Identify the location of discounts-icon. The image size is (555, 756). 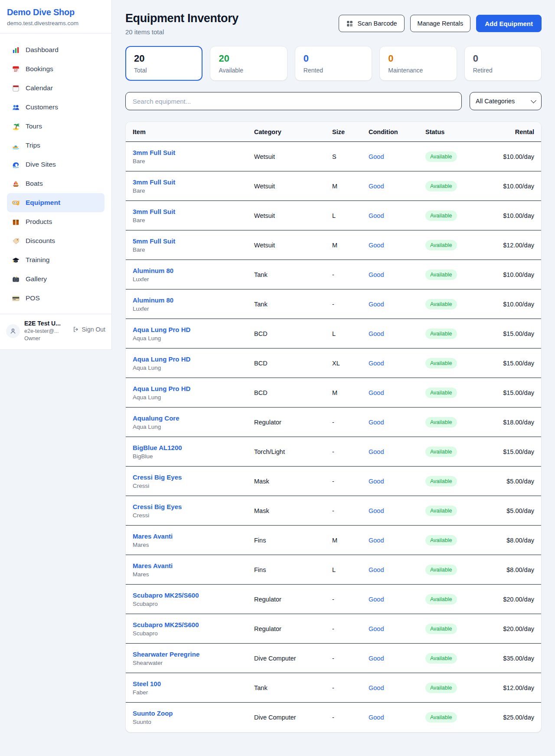
(16, 241).